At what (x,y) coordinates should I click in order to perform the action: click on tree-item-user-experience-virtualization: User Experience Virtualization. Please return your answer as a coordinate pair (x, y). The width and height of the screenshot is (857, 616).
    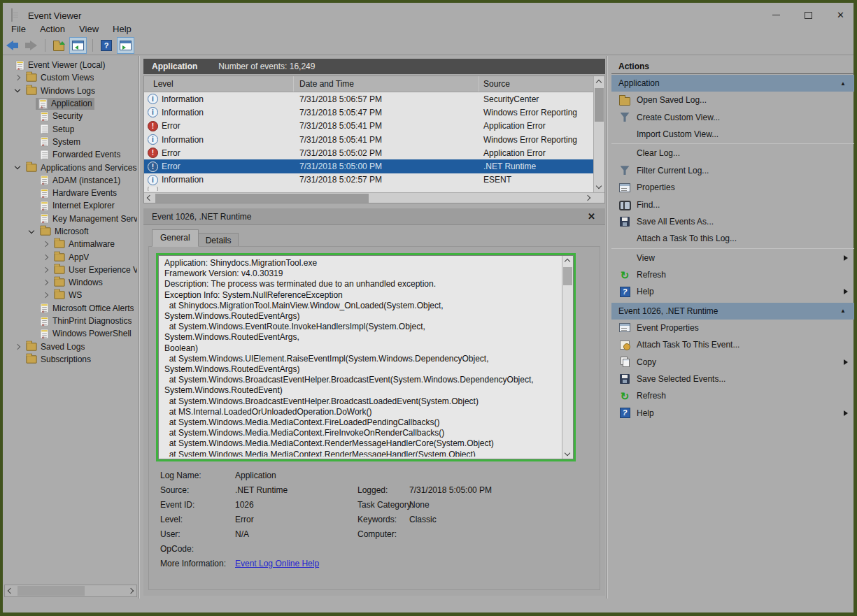
    Looking at the image, I should click on (71, 270).